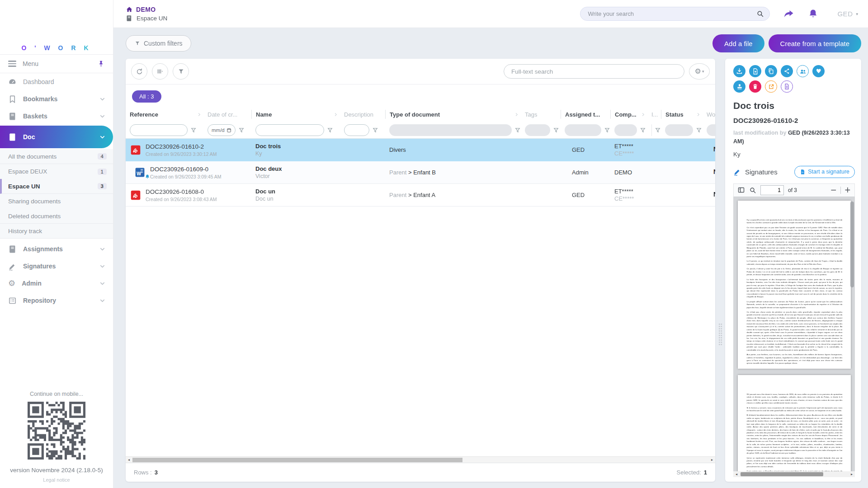 This screenshot has width=868, height=488. I want to click on sidebar-toggle-icon, so click(741, 190).